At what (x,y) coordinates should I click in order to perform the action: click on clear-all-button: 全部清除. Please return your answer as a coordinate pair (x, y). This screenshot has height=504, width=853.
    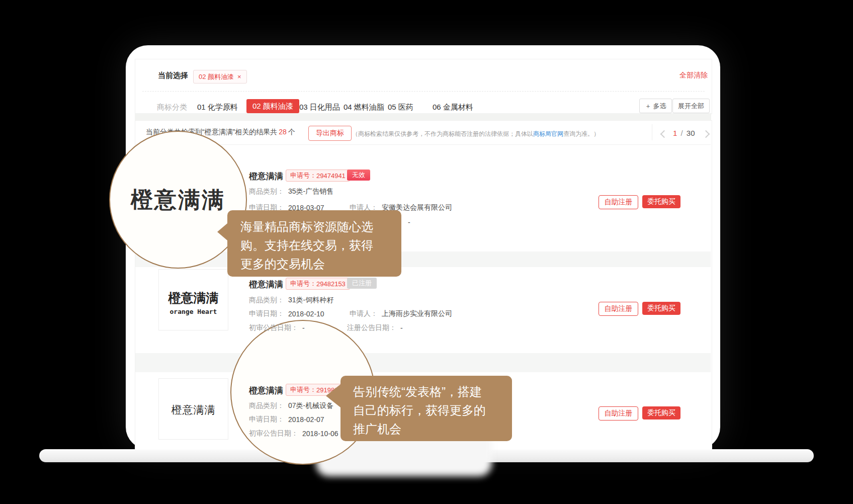
    Looking at the image, I should click on (694, 75).